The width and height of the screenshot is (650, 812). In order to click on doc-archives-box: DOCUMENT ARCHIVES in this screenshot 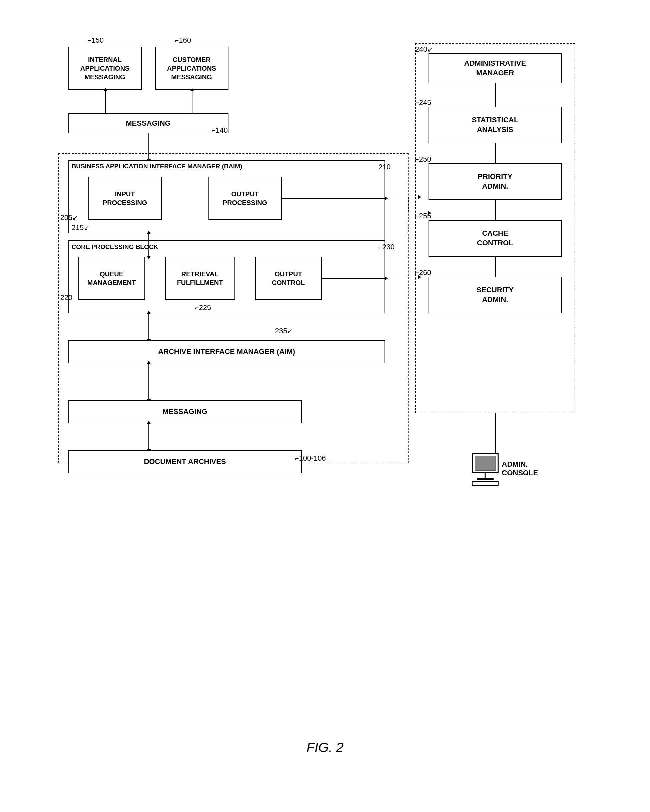, I will do `click(185, 462)`.